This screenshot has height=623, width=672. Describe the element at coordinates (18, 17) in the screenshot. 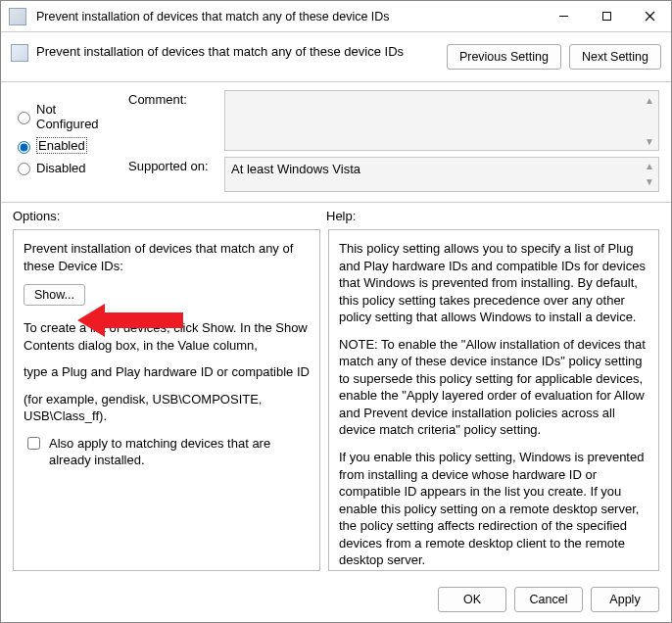

I see `policy-icon` at that location.